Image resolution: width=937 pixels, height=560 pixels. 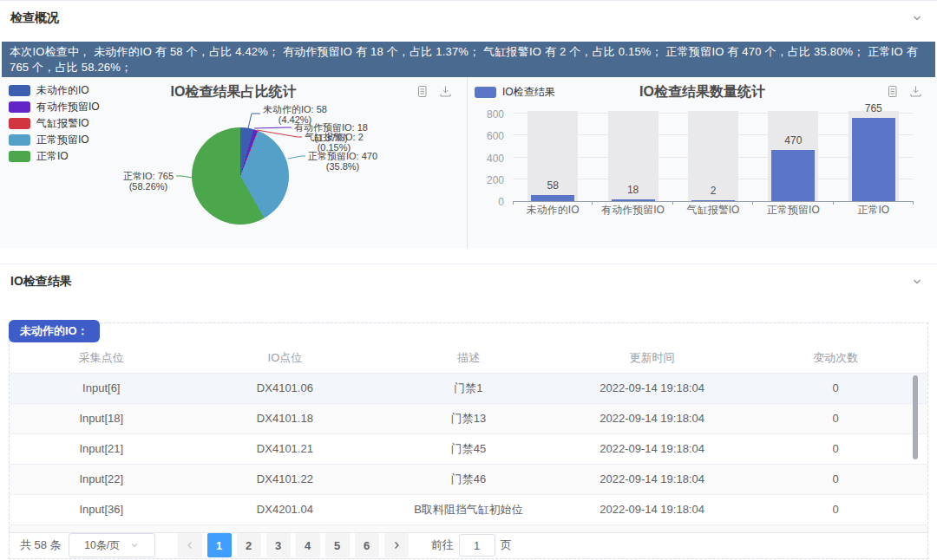 What do you see at coordinates (35, 18) in the screenshot?
I see `panel-overview-title: 检查概况` at bounding box center [35, 18].